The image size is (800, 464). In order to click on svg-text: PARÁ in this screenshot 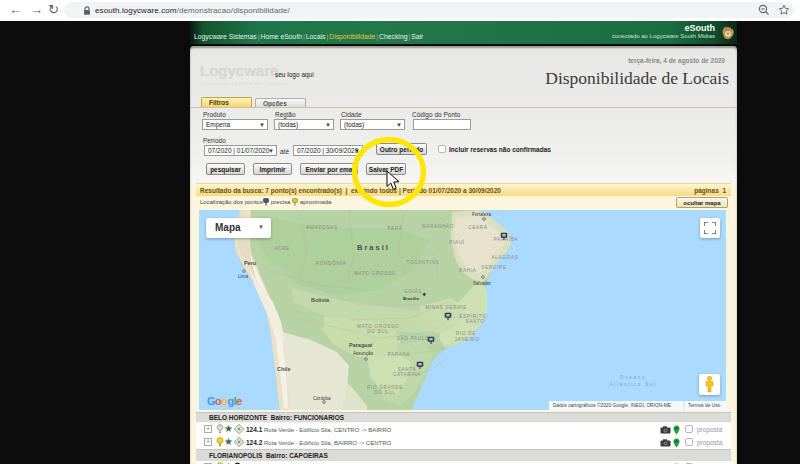, I will do `click(396, 228)`.